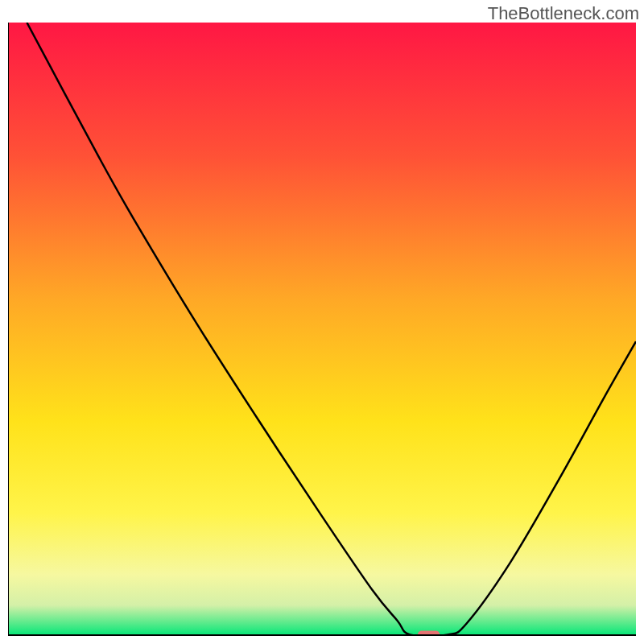 The image size is (644, 644). I want to click on watermark-text: TheBottleneck.com, so click(564, 14).